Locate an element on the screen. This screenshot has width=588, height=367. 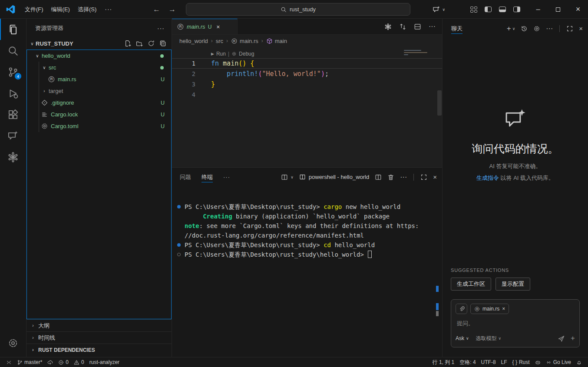
toggle-panel-icon is located at coordinates (502, 10).